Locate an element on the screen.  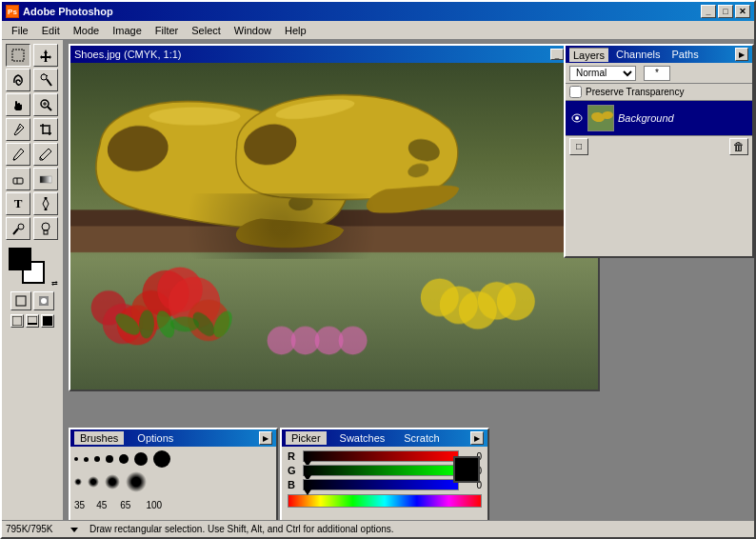
screen-mode-area is located at coordinates (32, 321).